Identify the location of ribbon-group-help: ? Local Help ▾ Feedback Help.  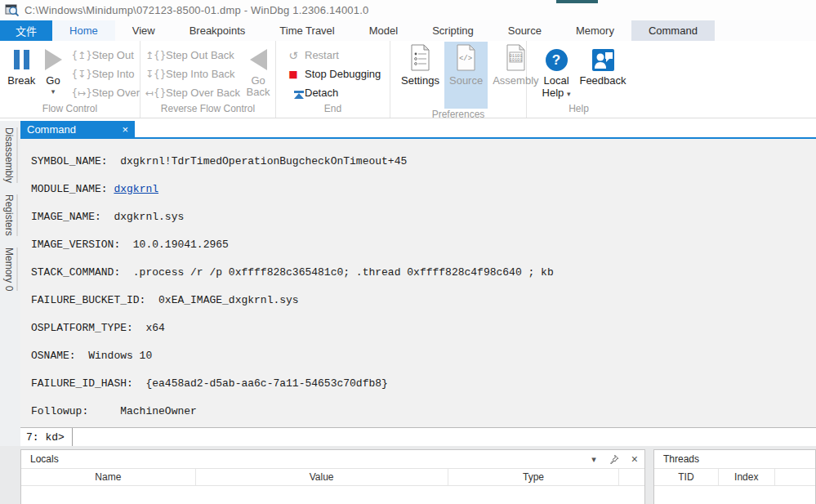
(578, 79).